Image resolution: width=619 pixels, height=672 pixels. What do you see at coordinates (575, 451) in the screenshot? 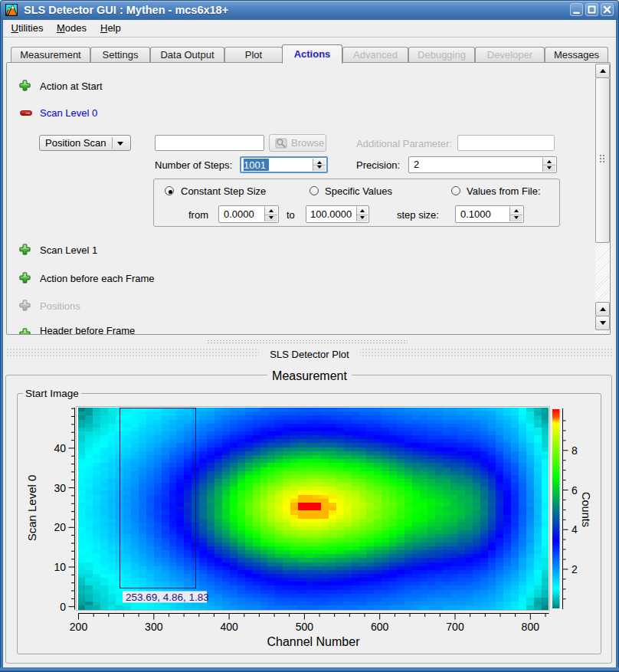
I see `svg-text: 8` at bounding box center [575, 451].